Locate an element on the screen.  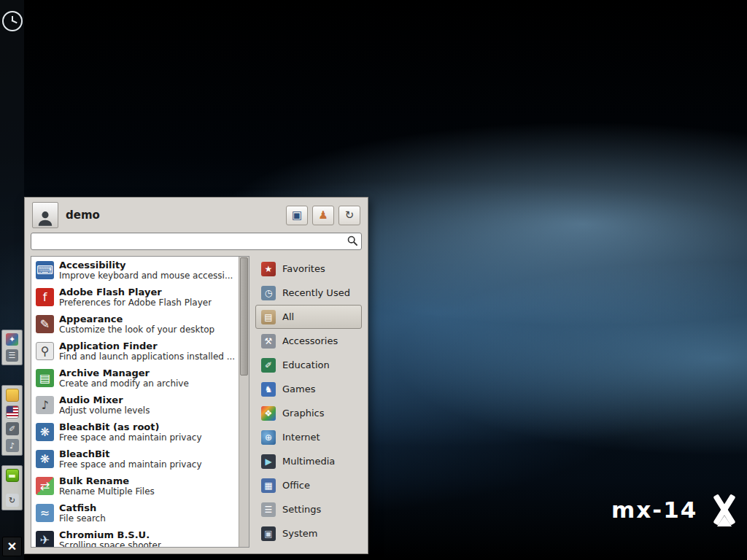
app-title: BleachBit (as root) is located at coordinates (131, 427).